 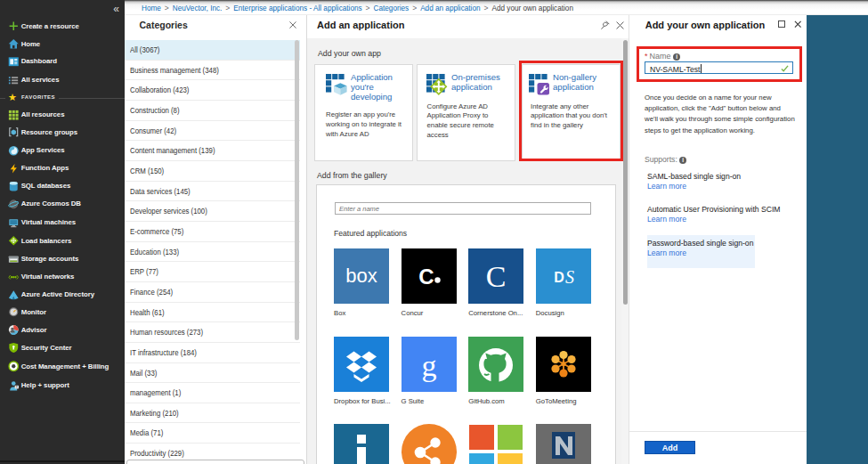 What do you see at coordinates (361, 276) in the screenshot?
I see `svg-text: box` at bounding box center [361, 276].